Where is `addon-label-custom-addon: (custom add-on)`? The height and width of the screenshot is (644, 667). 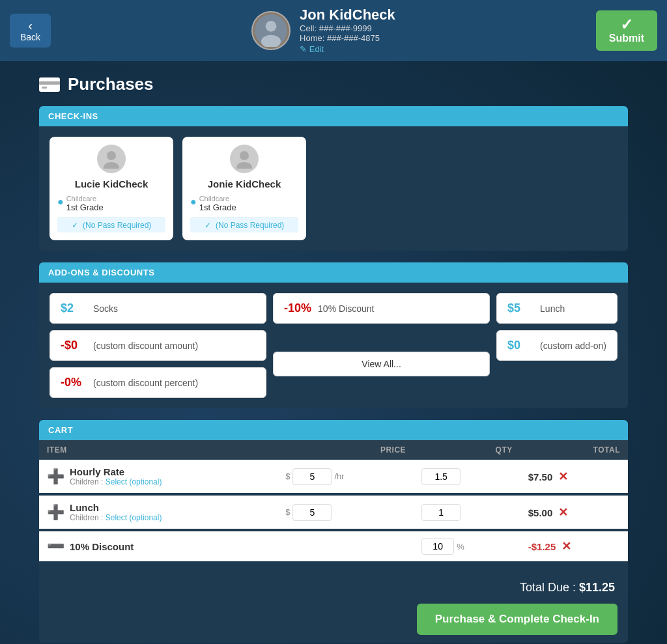
addon-label-custom-addon: (custom add-on) is located at coordinates (573, 346).